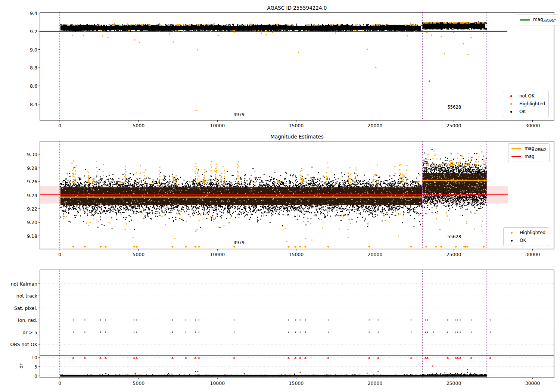  I want to click on flag-row-label: not track, so click(19, 296).